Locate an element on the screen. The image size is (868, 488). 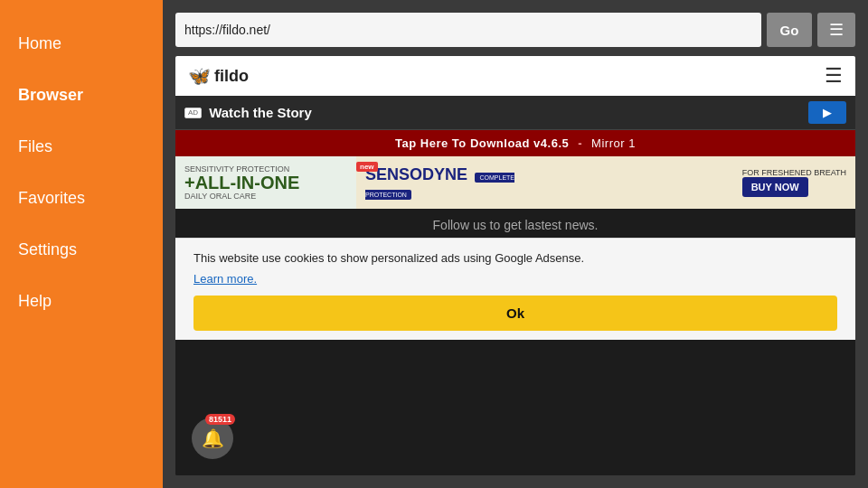
sidebar-item-favorites-label: Favorites is located at coordinates (52, 198).